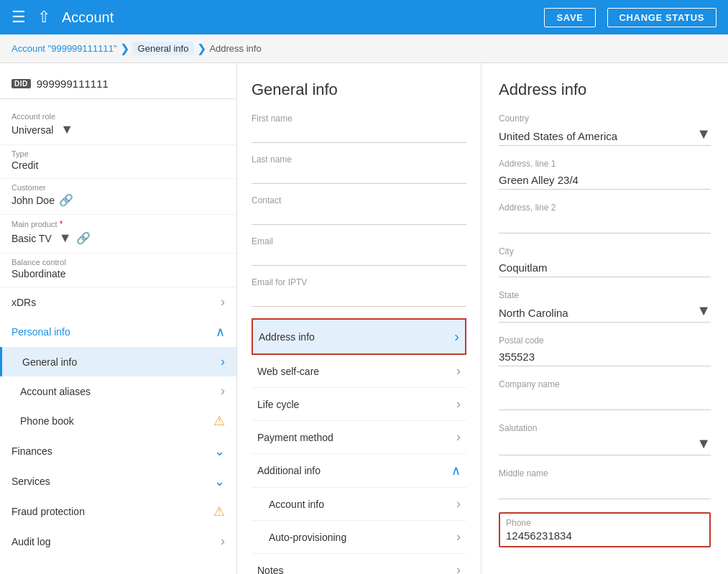 This screenshot has height=574, width=728. Describe the element at coordinates (359, 128) in the screenshot. I see `first-name-field: First name` at that location.